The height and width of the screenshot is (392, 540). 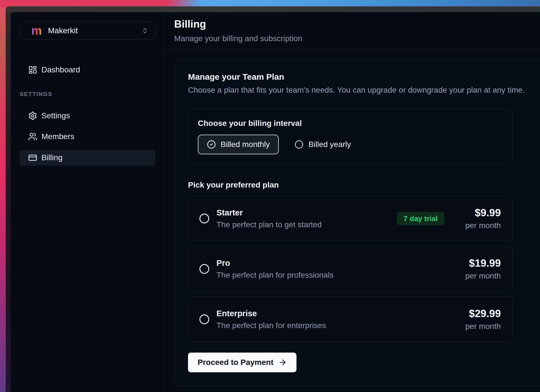 I want to click on plan-description: The perfect plan for professionals, so click(x=336, y=275).